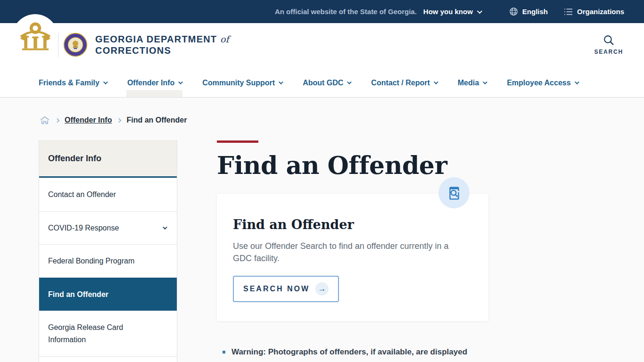 Image resolution: width=644 pixels, height=362 pixels. What do you see at coordinates (349, 352) in the screenshot?
I see `warning-text: Warning: Photographs of offenders, if av…` at bounding box center [349, 352].